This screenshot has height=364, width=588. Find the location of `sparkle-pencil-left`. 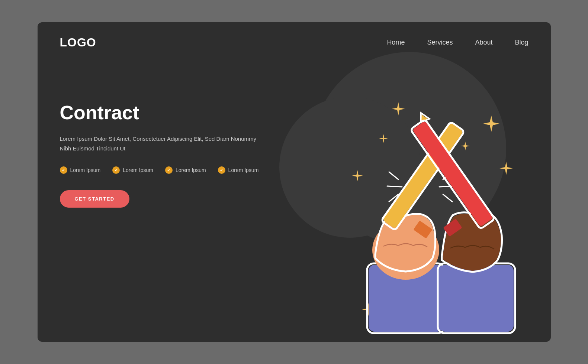

sparkle-pencil-left is located at coordinates (383, 139).